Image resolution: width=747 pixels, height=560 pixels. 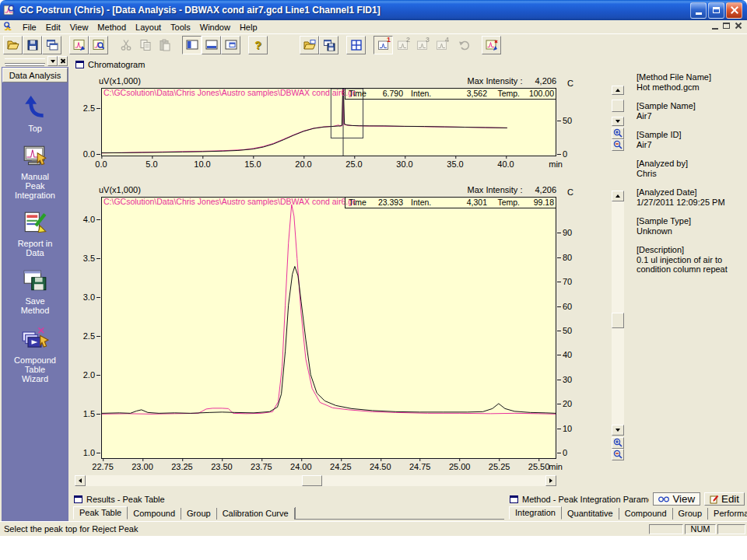 I want to click on menu-window: Window, so click(x=215, y=27).